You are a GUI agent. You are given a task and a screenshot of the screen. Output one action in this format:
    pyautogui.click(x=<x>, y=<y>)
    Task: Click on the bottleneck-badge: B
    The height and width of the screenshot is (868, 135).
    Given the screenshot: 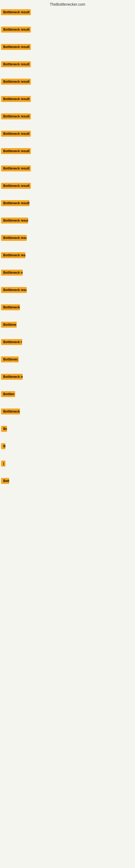 What is the action you would take?
    pyautogui.click(x=3, y=446)
    